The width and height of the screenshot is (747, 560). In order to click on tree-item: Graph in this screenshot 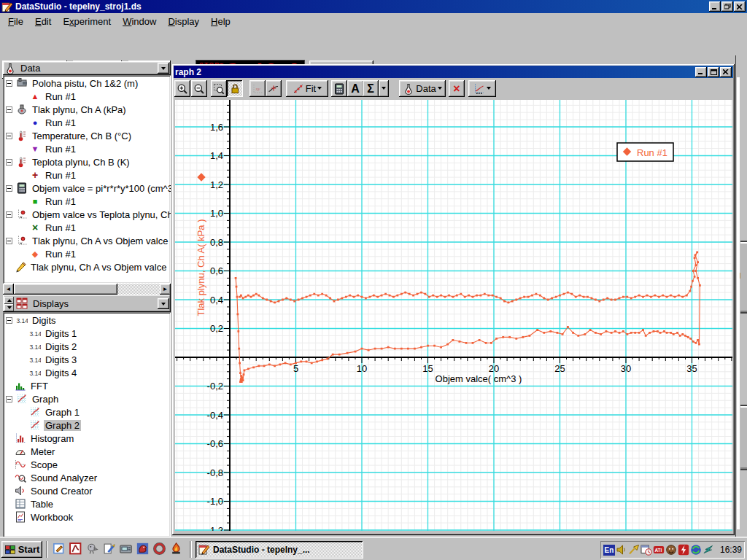, I will do `click(87, 399)`.